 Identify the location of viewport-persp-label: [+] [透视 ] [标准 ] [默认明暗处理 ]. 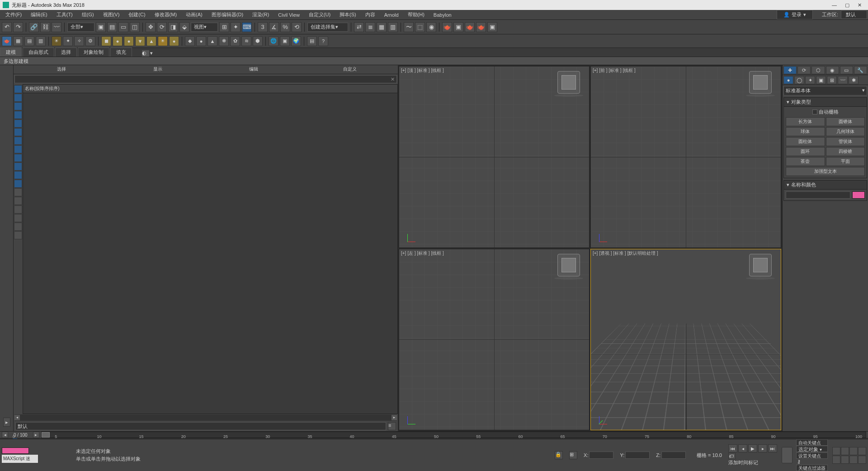
(626, 253).